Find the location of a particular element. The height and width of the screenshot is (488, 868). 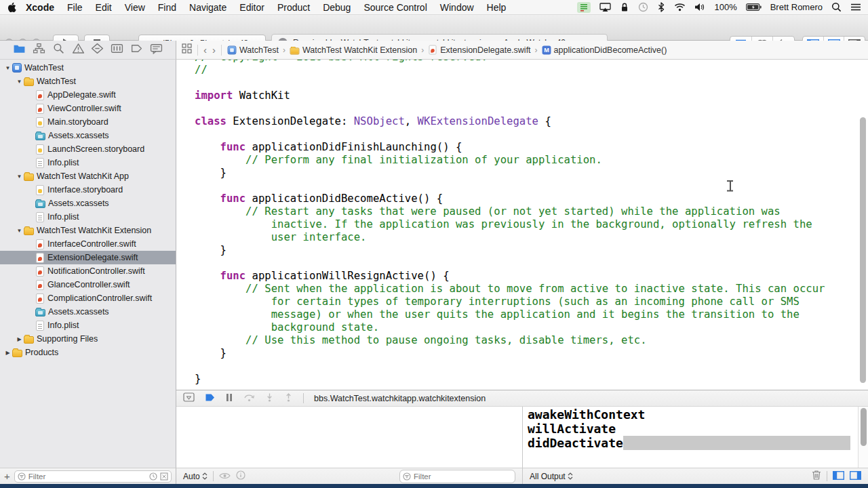

breadcrumb-folder: WatchTest WatchKit Extension is located at coordinates (353, 50).